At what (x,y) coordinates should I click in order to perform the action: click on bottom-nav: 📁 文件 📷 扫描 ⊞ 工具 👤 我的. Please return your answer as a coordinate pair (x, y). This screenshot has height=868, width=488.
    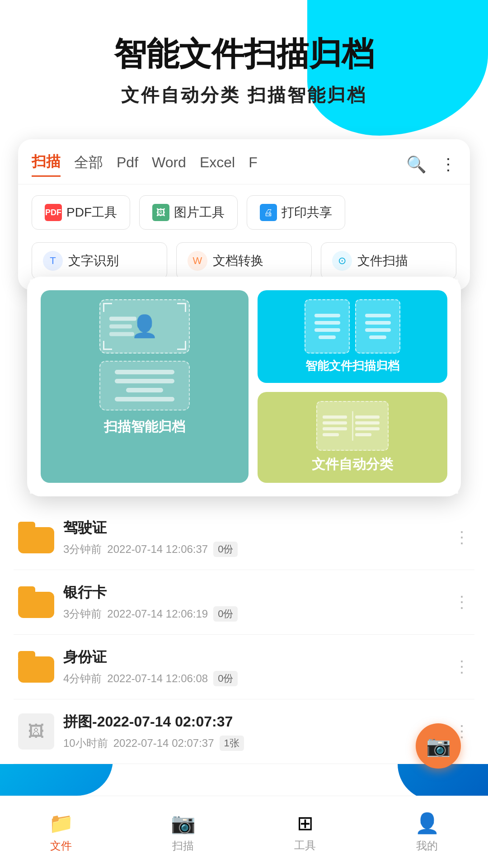
    Looking at the image, I should click on (244, 832).